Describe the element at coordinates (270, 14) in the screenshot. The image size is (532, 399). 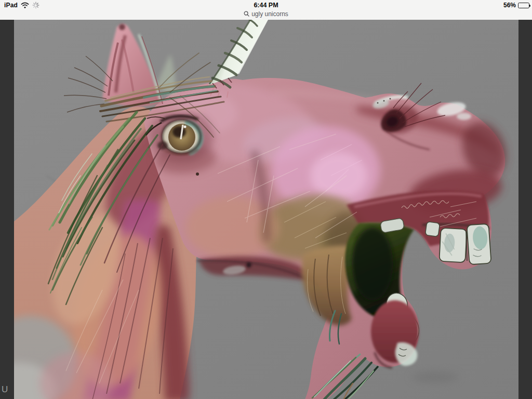
I see `search-query-label: ugly unicorns` at that location.